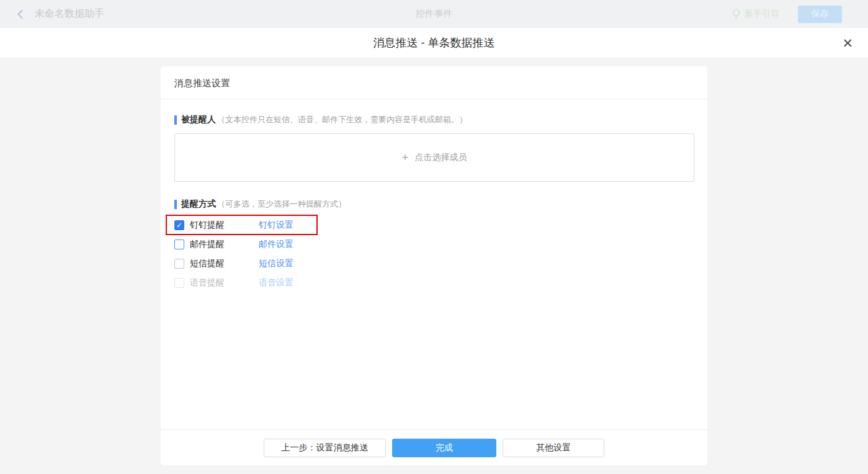 The height and width of the screenshot is (474, 868). I want to click on sms-settings-link: 短信设置, so click(276, 264).